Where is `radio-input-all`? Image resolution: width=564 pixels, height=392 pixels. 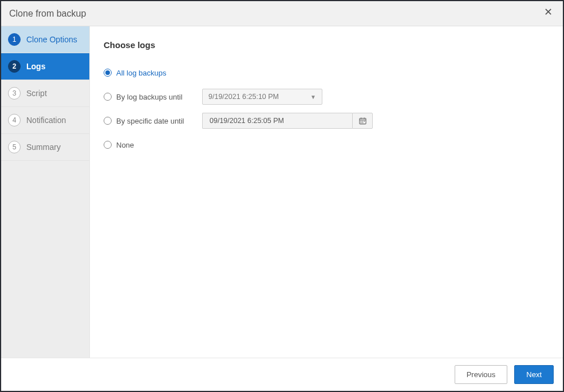
radio-input-all is located at coordinates (108, 73).